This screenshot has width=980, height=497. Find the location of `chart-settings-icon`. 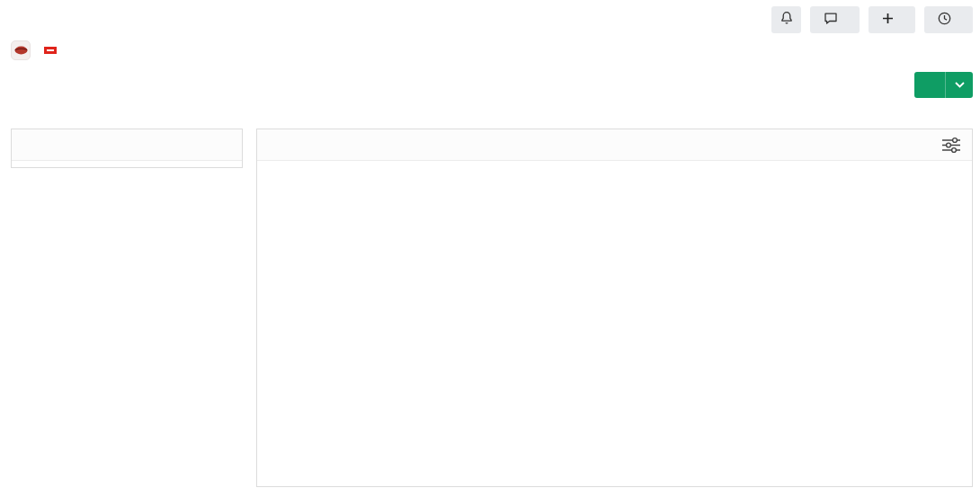

chart-settings-icon is located at coordinates (951, 146).